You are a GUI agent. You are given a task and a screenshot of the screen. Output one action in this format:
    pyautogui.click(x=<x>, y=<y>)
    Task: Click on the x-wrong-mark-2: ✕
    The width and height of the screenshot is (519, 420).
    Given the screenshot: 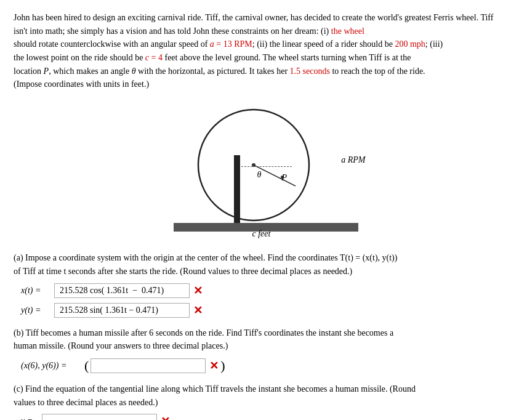 What is the action you would take?
    pyautogui.click(x=198, y=310)
    